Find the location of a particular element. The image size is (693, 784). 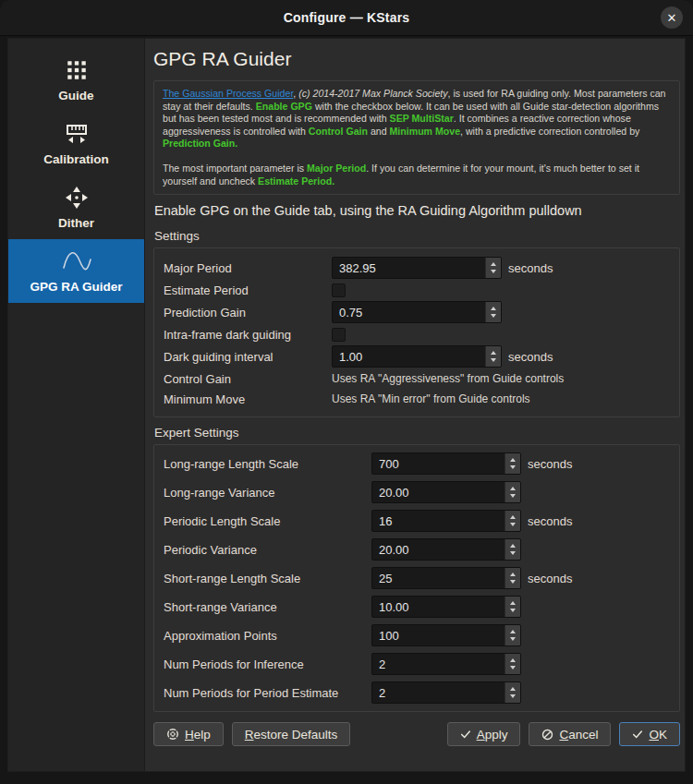

long-range-variance-spinbox is located at coordinates (446, 492).